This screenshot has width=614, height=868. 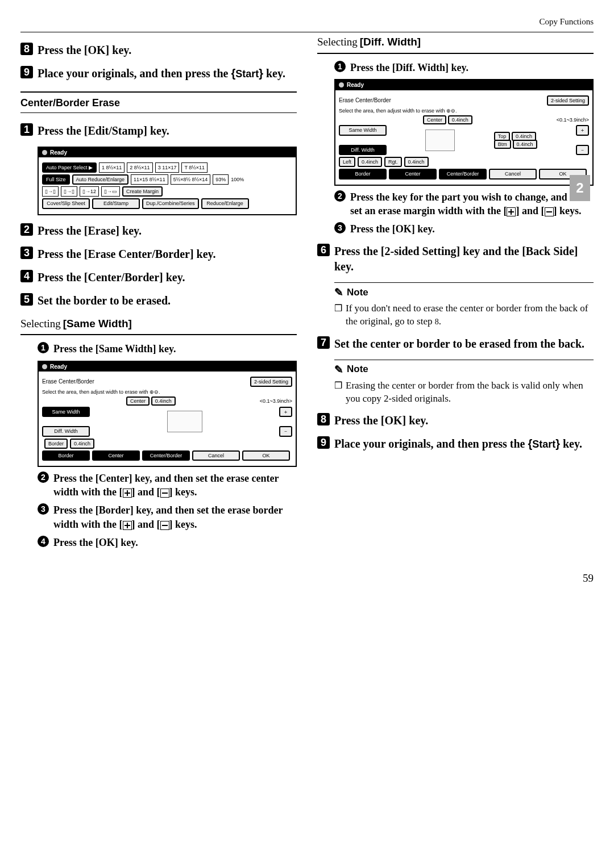 What do you see at coordinates (393, 162) in the screenshot?
I see `ss3-rgt: Rgt.` at bounding box center [393, 162].